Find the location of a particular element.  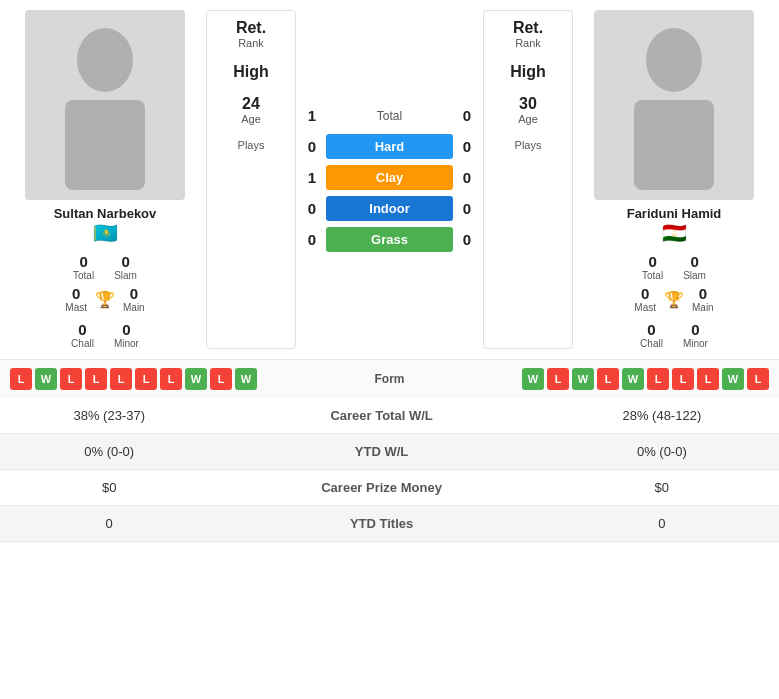

player2-total: 0 Total is located at coordinates (652, 267).